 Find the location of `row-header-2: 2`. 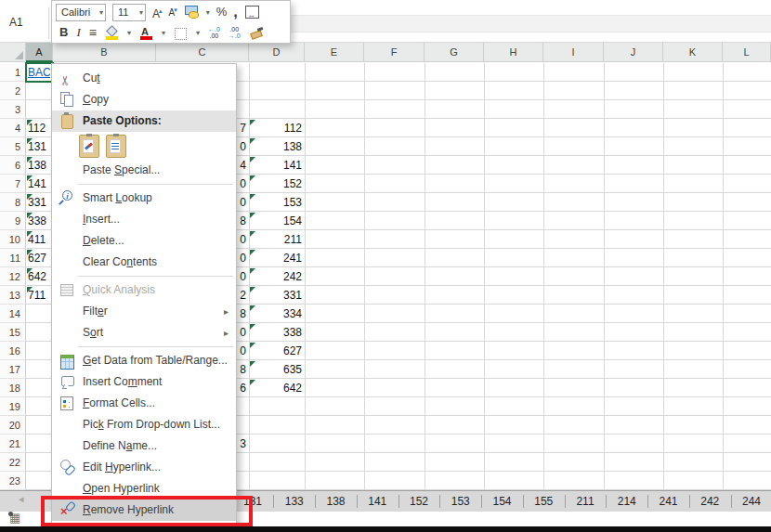

row-header-2: 2 is located at coordinates (13, 91).